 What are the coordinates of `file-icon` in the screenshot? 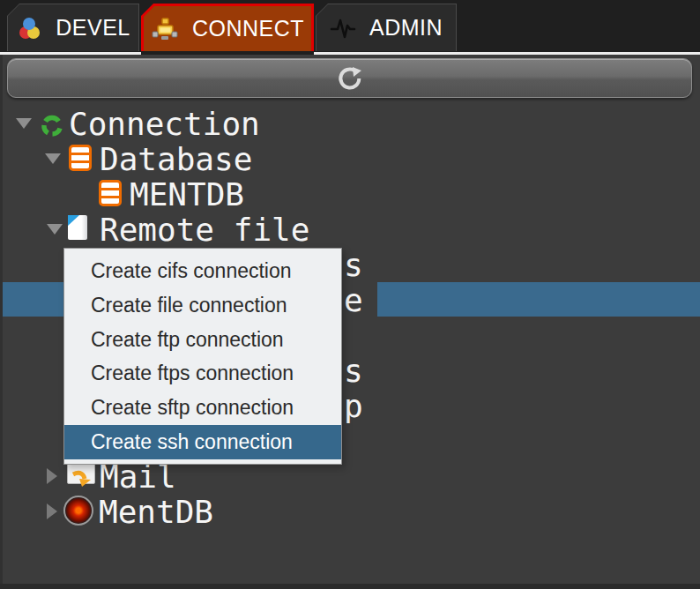 It's located at (78, 227).